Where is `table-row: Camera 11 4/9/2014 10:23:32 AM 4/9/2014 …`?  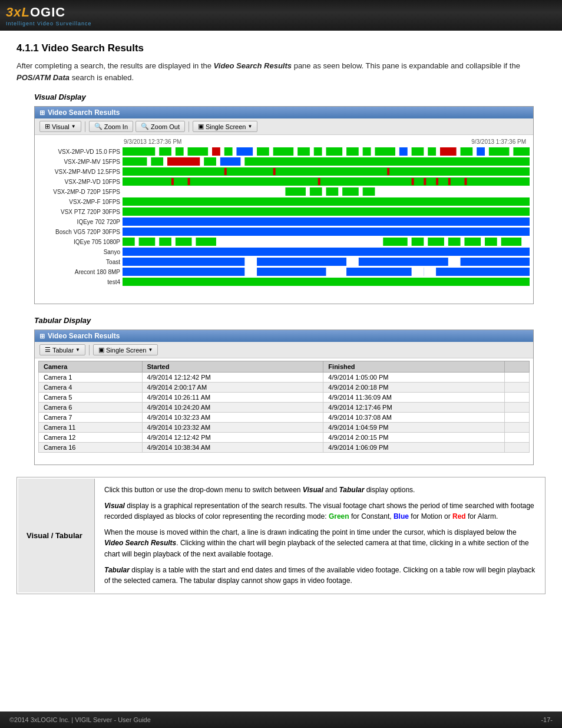 table-row: Camera 11 4/9/2014 10:23:32 AM 4/9/2014 … is located at coordinates (284, 428).